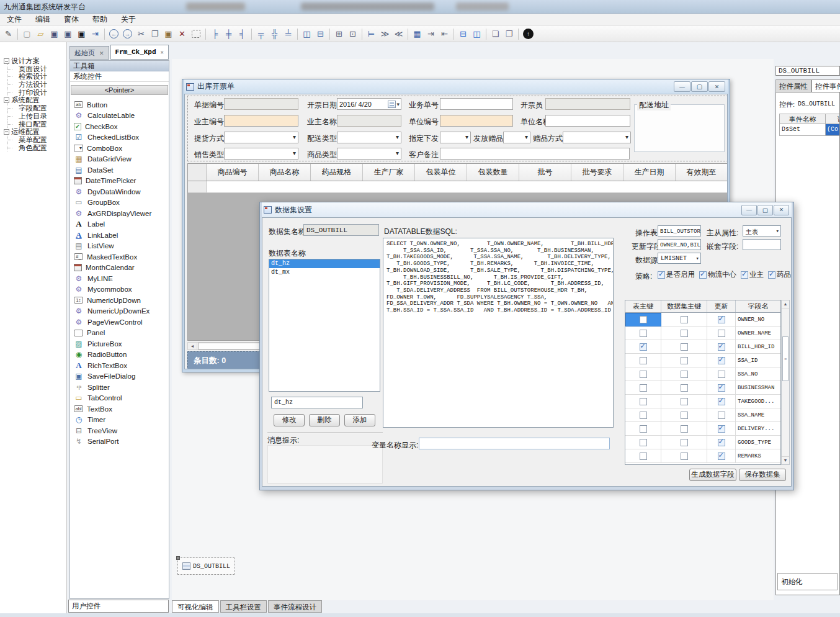  What do you see at coordinates (119, 116) in the screenshot?
I see `toolbox-item: ⚙CalculateLable` at bounding box center [119, 116].